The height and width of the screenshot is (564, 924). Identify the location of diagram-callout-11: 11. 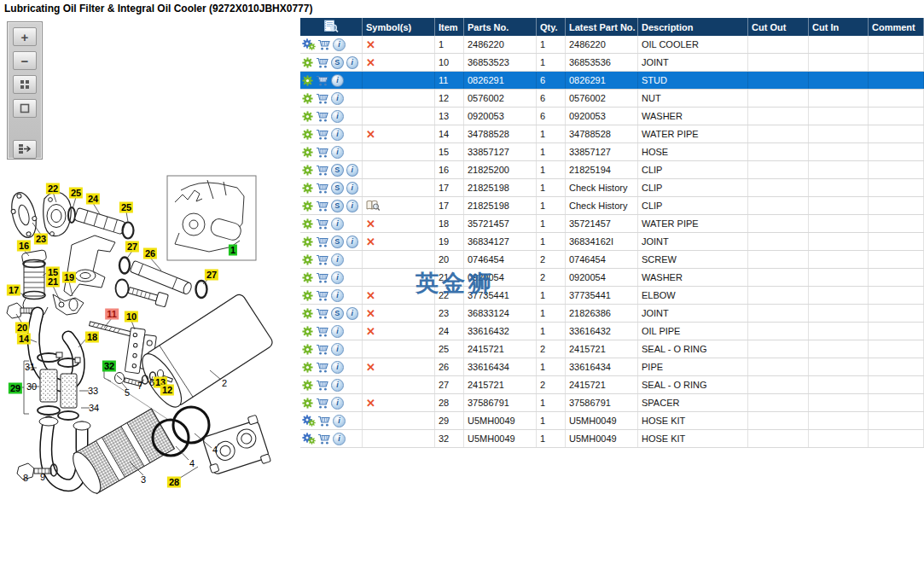
(112, 314).